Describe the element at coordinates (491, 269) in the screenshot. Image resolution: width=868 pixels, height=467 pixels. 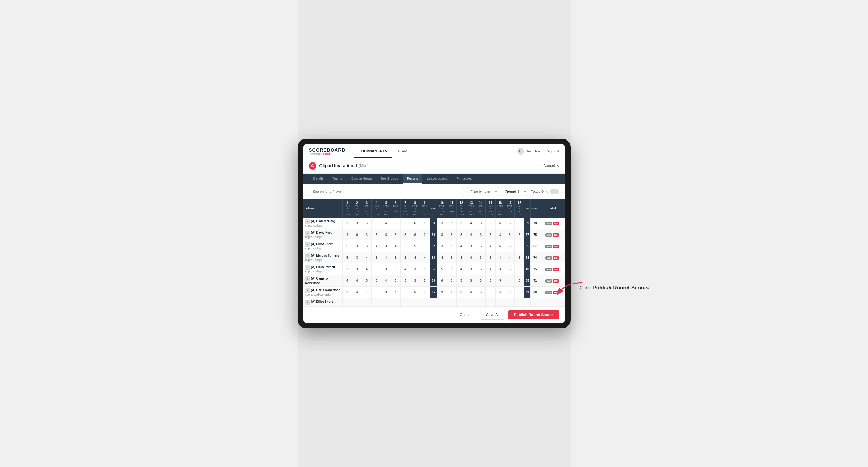
I see `score-in-15: 4` at that location.